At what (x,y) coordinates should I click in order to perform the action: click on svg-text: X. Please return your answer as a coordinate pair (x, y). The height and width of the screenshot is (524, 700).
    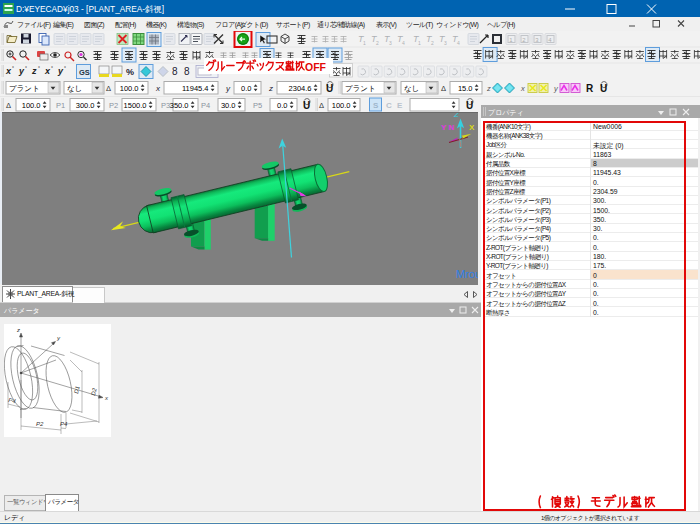
    Looking at the image, I should click on (472, 128).